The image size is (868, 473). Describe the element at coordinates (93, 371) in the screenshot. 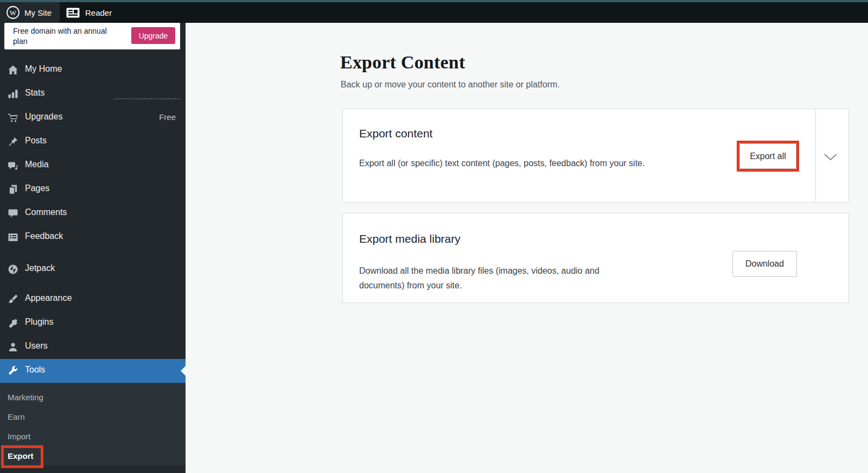

I see `sidebar-item-tools: Tools` at that location.